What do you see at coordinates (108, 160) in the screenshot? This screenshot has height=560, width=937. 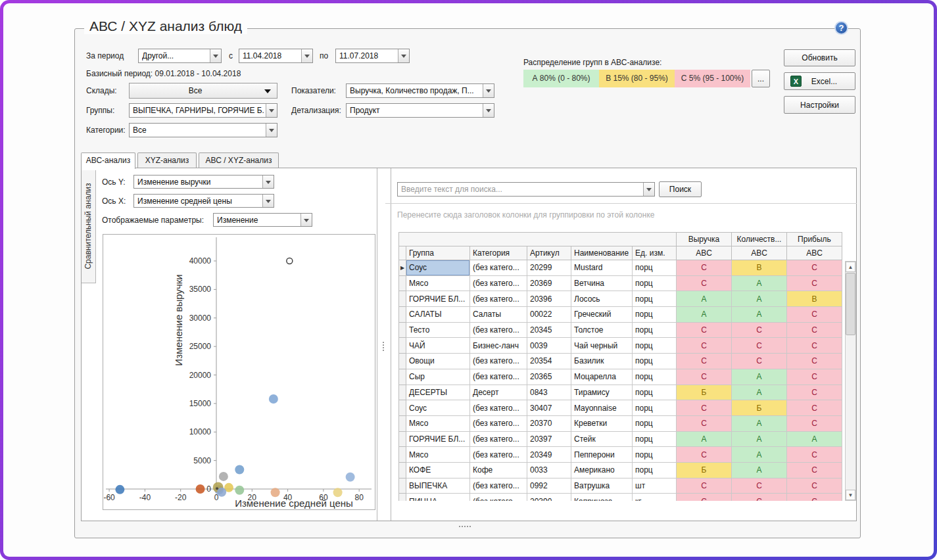 I see `tab-abc: АВС-анализ` at bounding box center [108, 160].